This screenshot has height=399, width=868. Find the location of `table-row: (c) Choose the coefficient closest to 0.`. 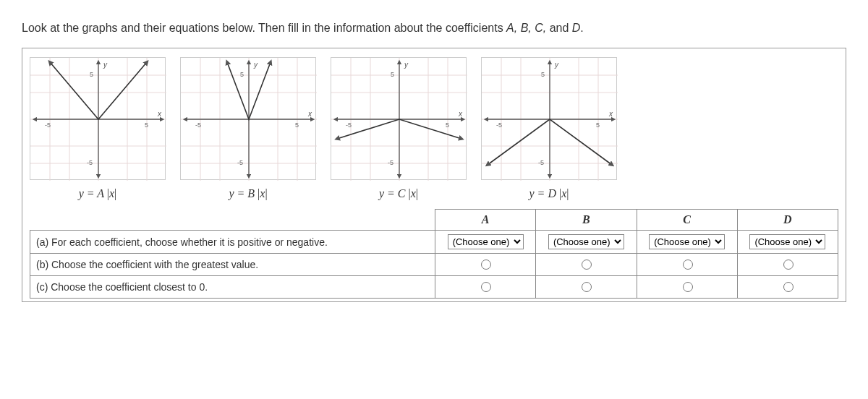

table-row: (c) Choose the coefficient closest to 0. is located at coordinates (434, 288).